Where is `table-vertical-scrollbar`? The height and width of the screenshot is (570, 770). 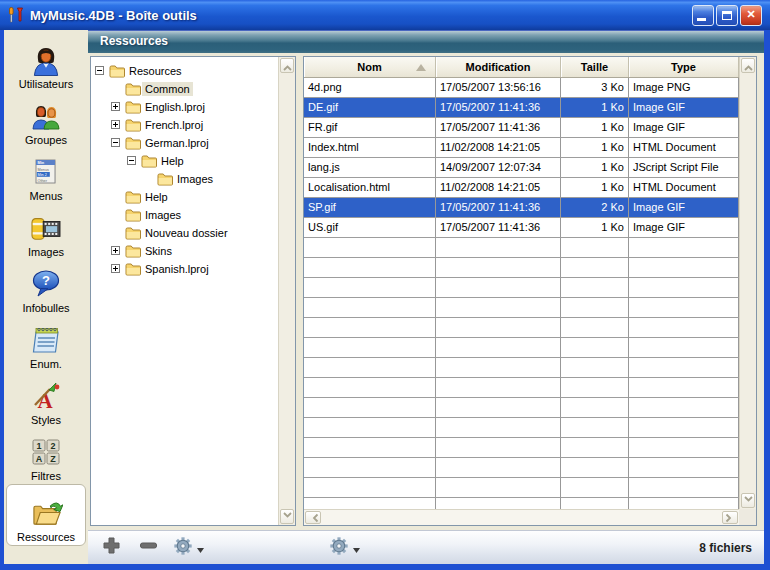 table-vertical-scrollbar is located at coordinates (748, 283).